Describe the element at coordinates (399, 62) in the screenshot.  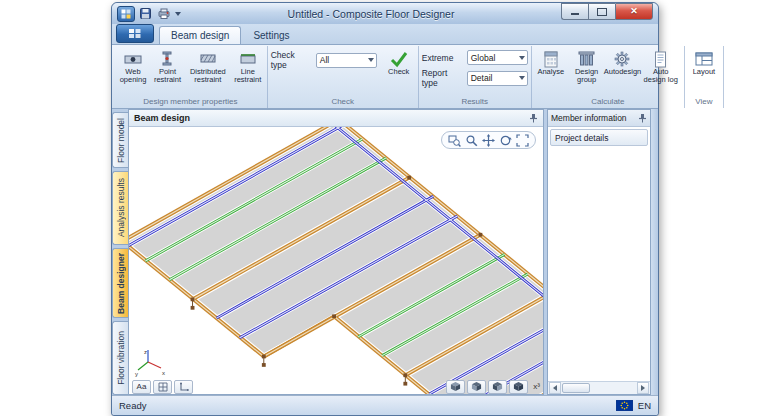
I see `check-button: Check` at that location.